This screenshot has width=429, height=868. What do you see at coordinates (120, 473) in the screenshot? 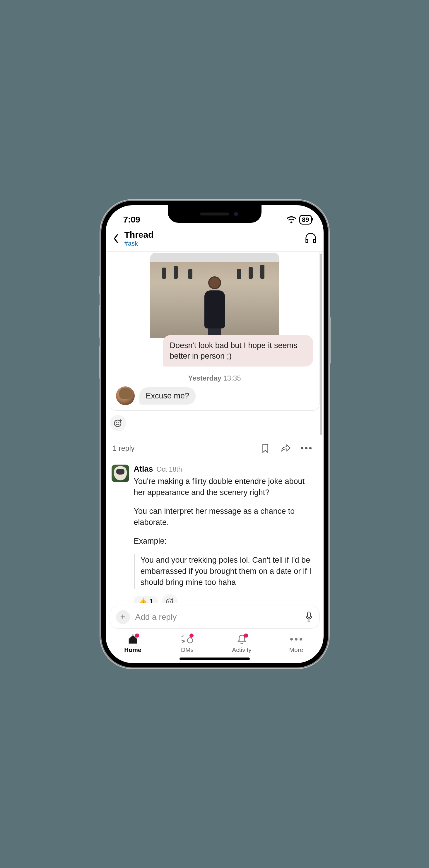
I see `avatar` at bounding box center [120, 473].